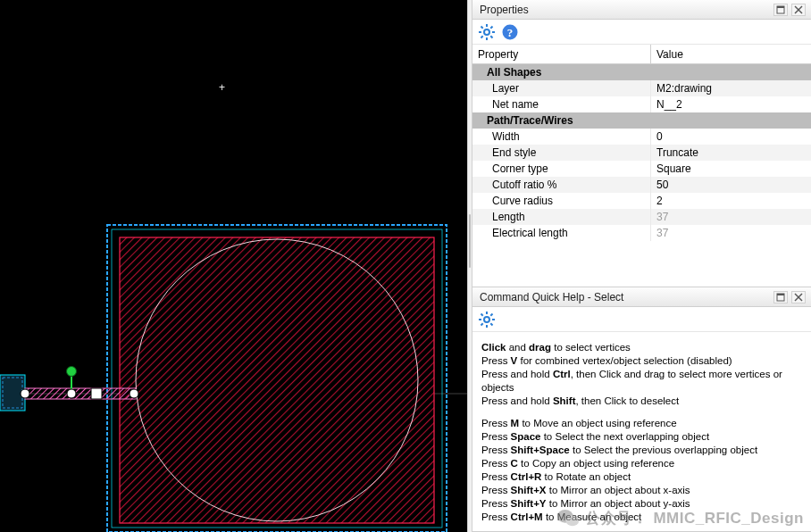  What do you see at coordinates (641, 72) in the screenshot?
I see `section-all-shapes: All Shapes` at bounding box center [641, 72].